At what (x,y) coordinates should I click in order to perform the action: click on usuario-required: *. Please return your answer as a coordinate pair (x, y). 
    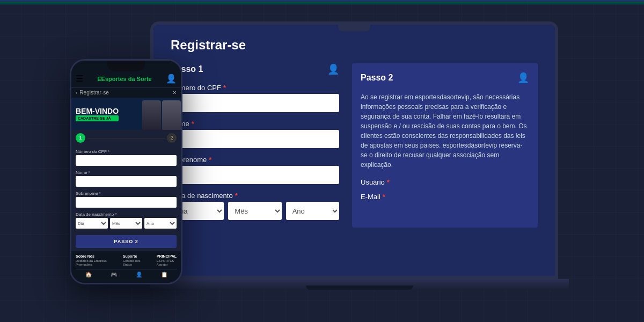
    Looking at the image, I should click on (389, 182).